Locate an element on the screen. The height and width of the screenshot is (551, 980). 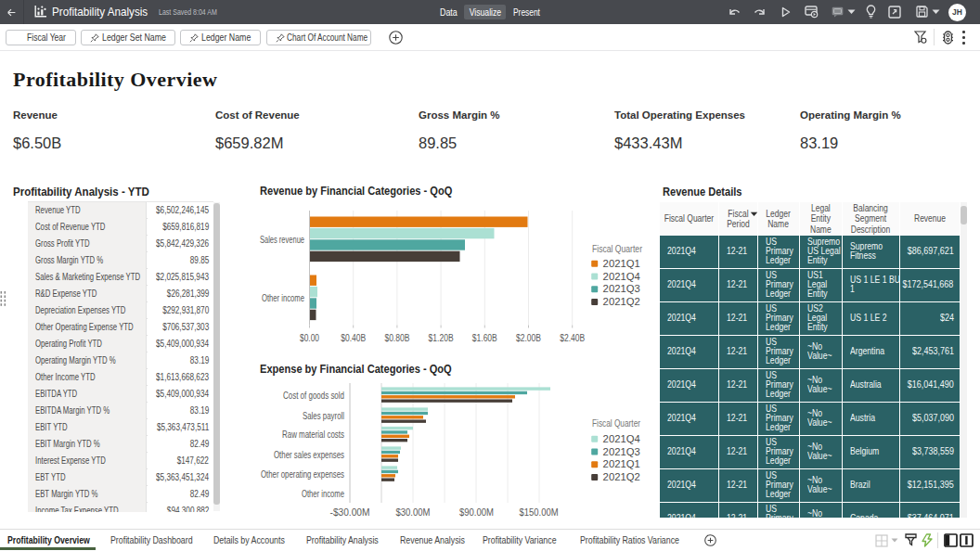
svg-text: $1.60B is located at coordinates (484, 338).